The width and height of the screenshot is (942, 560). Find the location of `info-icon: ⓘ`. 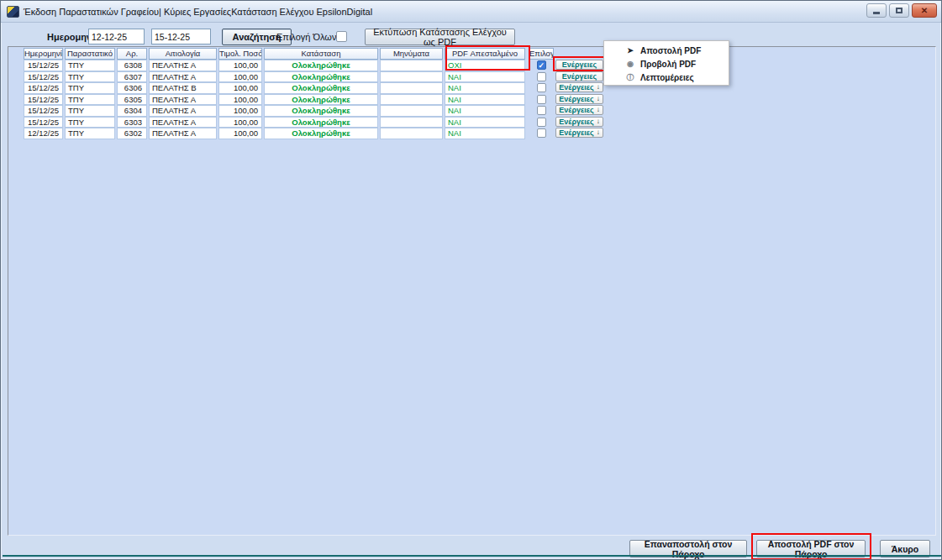

info-icon: ⓘ is located at coordinates (630, 77).